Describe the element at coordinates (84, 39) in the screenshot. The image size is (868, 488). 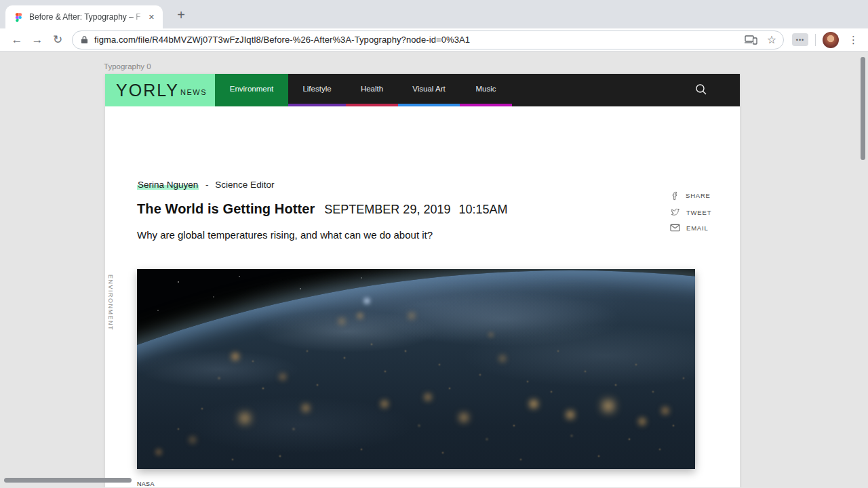
I see `lock-icon` at that location.